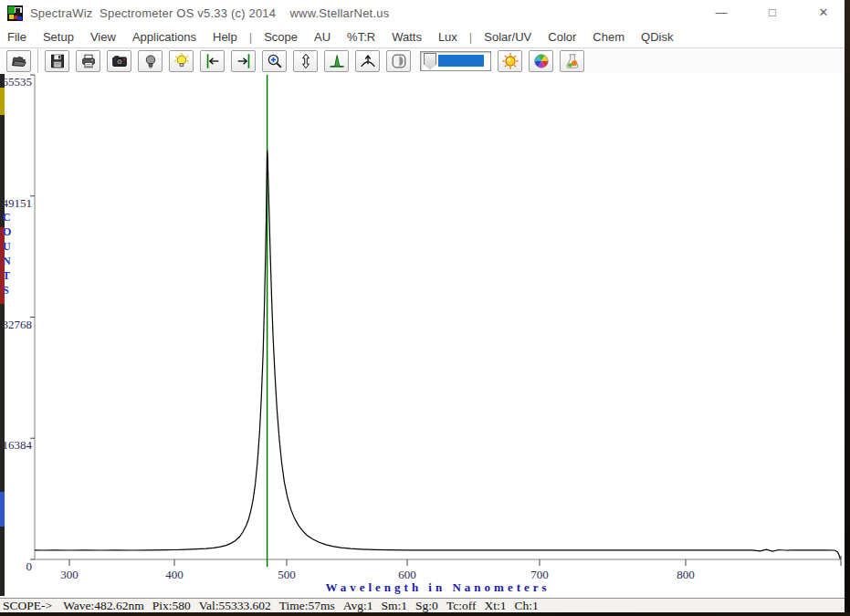 This screenshot has height=616, width=850. What do you see at coordinates (8, 254) in the screenshot?
I see `y-axis-title: COUNTS` at bounding box center [8, 254].